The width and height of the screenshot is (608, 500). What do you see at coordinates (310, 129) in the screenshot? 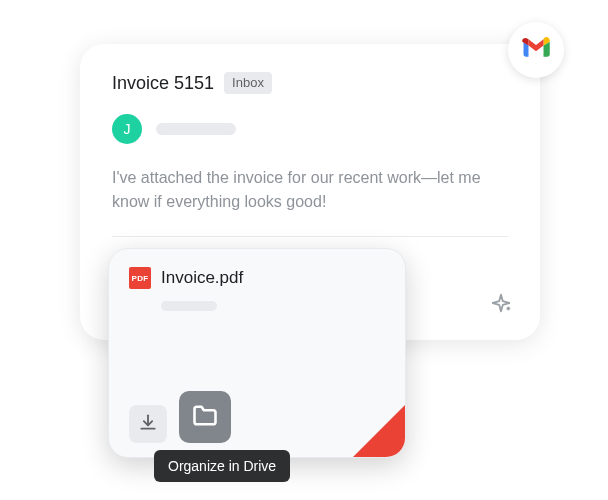
I see `sender-row: J` at bounding box center [310, 129].